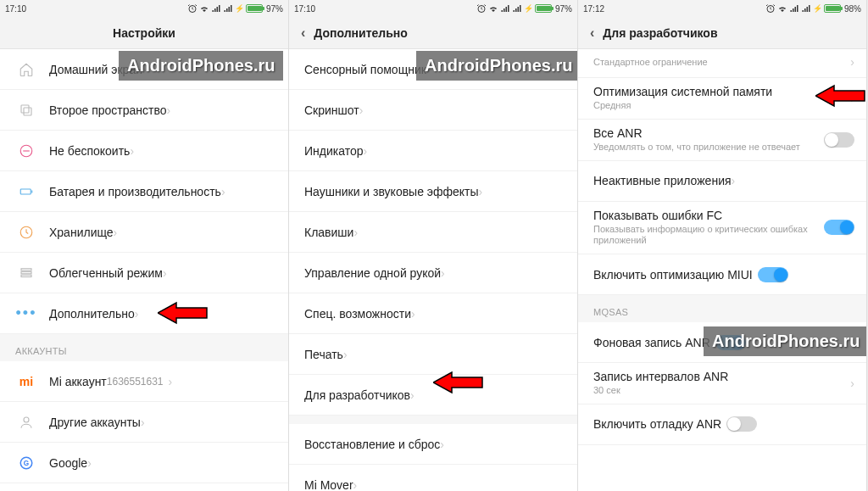 The width and height of the screenshot is (868, 491). What do you see at coordinates (26, 314) in the screenshot?
I see `dots-icon: •••` at bounding box center [26, 314].